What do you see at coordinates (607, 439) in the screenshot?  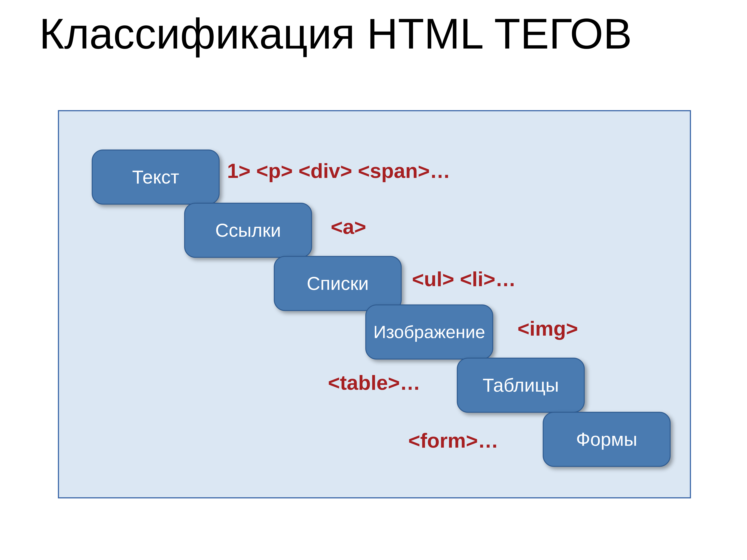 I see `chip-forms-label: Формы` at bounding box center [607, 439].